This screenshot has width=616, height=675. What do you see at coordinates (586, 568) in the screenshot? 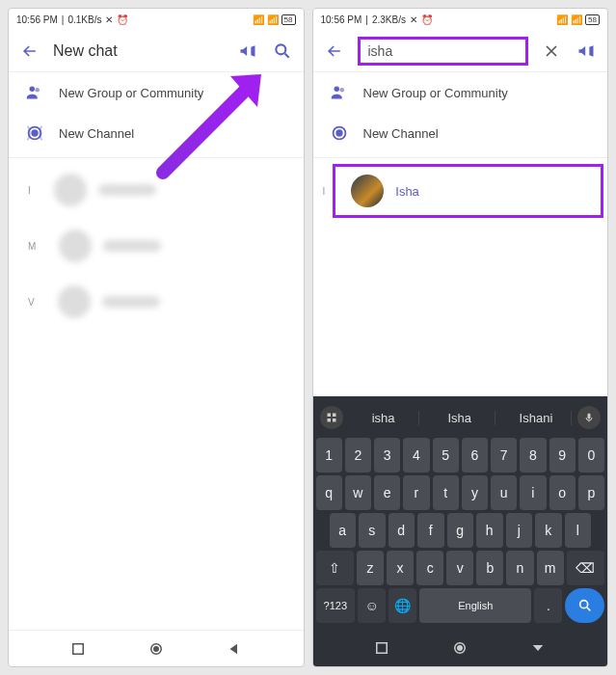
I see `backspace-key: ⌫` at bounding box center [586, 568].